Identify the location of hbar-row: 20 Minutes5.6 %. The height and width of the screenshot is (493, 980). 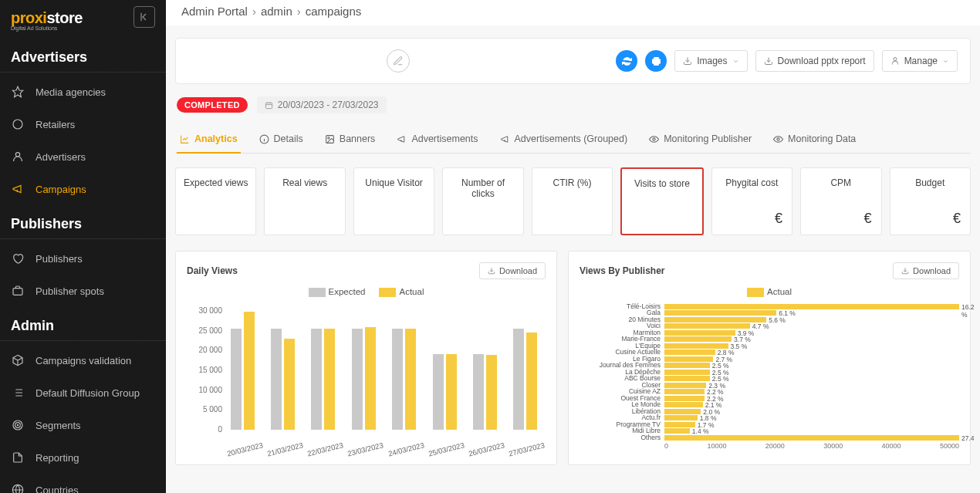
(812, 319).